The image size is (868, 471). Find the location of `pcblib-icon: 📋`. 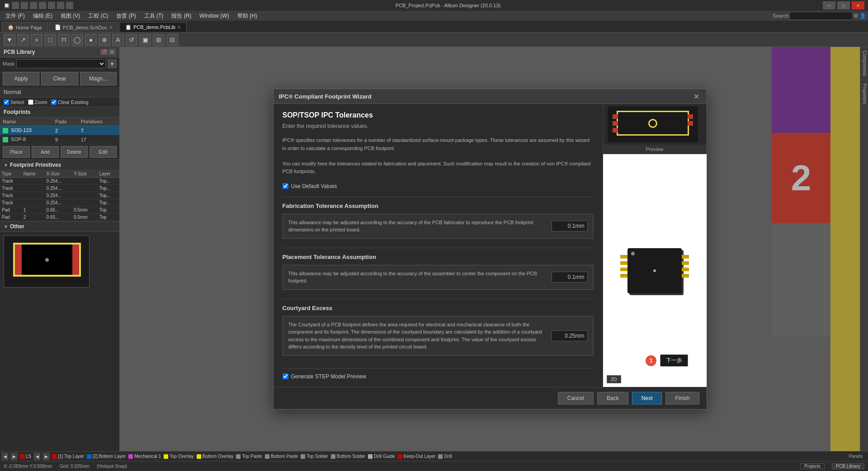

pcblib-icon: 📋 is located at coordinates (128, 27).